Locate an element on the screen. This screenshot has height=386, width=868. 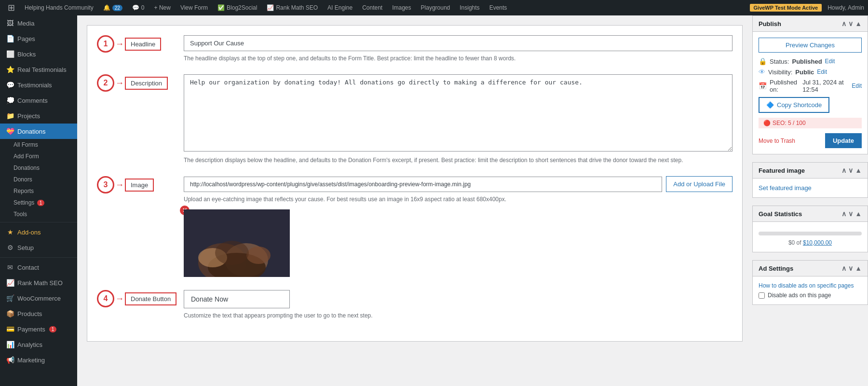
sidebar-item-rankmath: 📈 Rank Math SEO is located at coordinates (39, 283).